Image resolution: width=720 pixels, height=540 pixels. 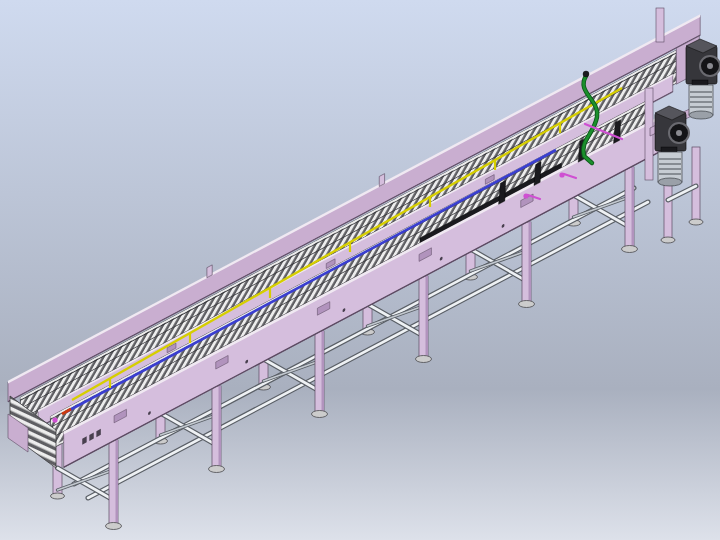 I want to click on end-post-top, so click(x=660, y=25).